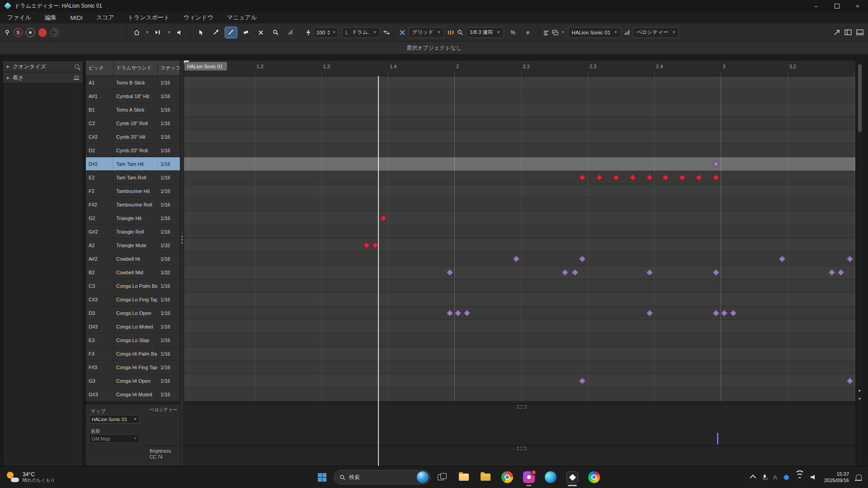  Describe the element at coordinates (860, 98) in the screenshot. I see `scrollbar-thumb` at that location.